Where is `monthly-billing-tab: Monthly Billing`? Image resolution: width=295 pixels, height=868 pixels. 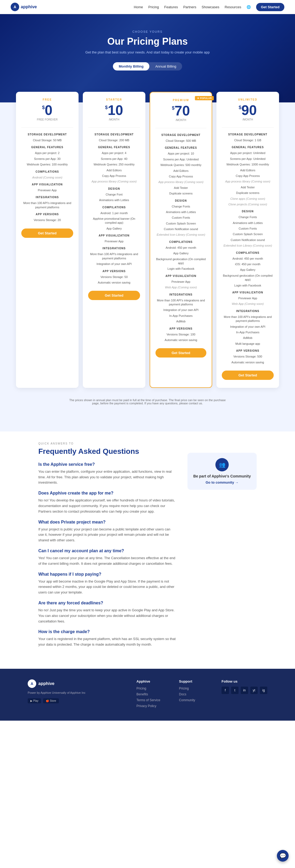 monthly-billing-tab: Monthly Billing is located at coordinates (131, 66).